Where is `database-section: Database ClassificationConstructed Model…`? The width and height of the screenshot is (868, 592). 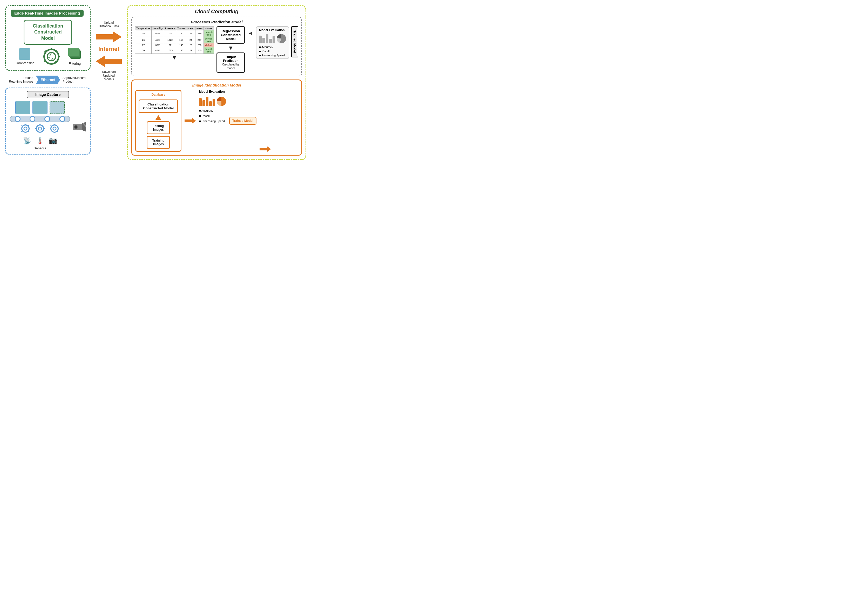
database-section: Database ClassificationConstructed Model… is located at coordinates (158, 121).